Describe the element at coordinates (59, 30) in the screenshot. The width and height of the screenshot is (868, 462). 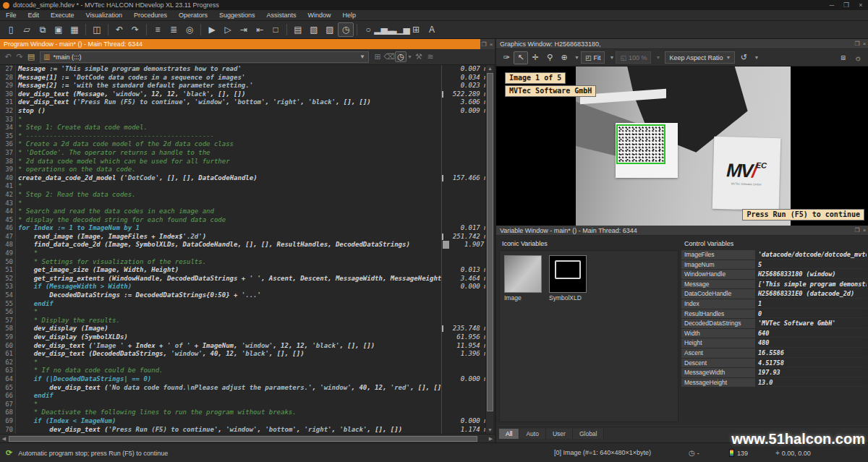
I see `save-icon: ▣` at that location.